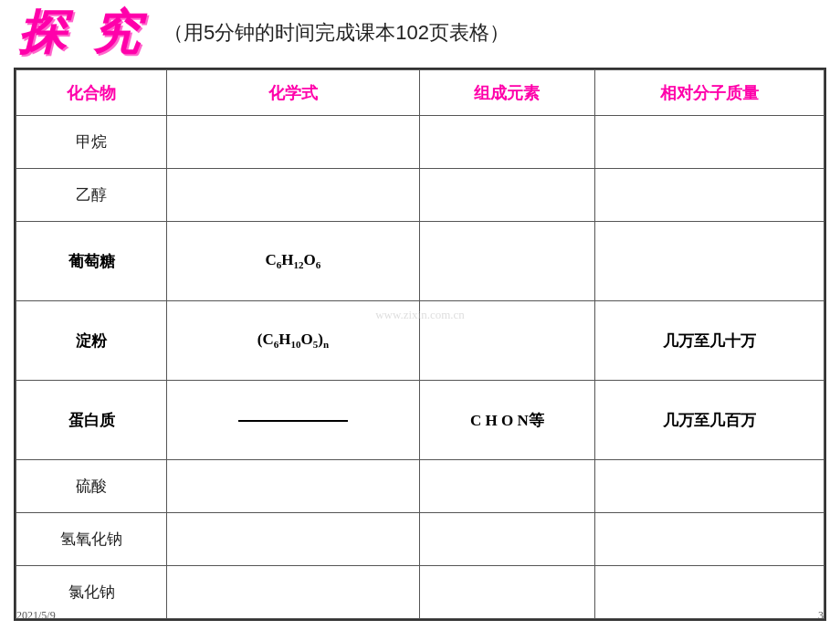 The width and height of the screenshot is (840, 630). I want to click on table-row: 葡萄糖C6H12O6, so click(420, 261).